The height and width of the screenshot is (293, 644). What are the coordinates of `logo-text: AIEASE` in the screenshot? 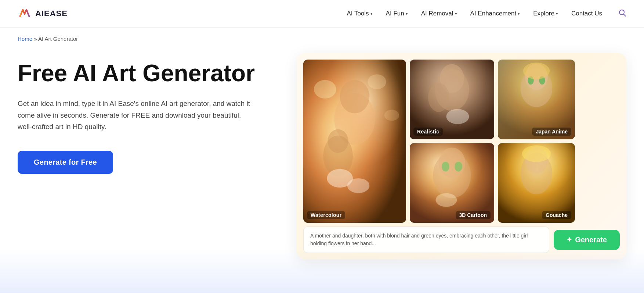 It's located at (51, 14).